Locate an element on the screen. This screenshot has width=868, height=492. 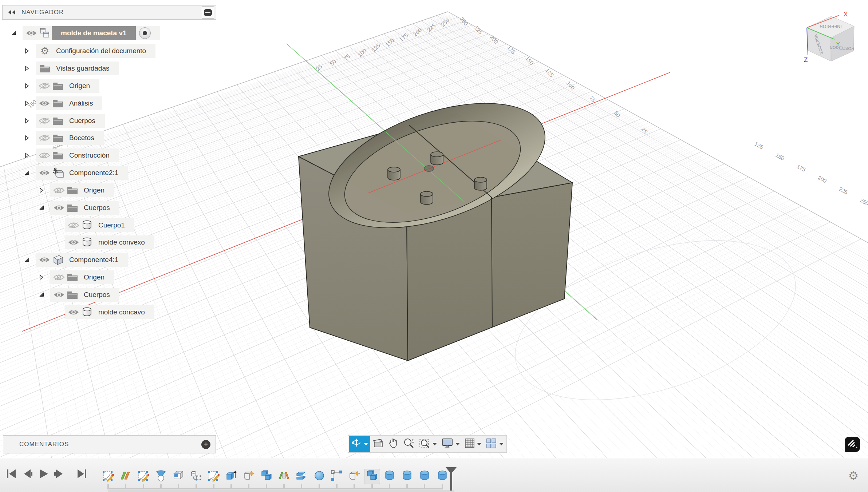
add-comment-icon: + is located at coordinates (206, 445).